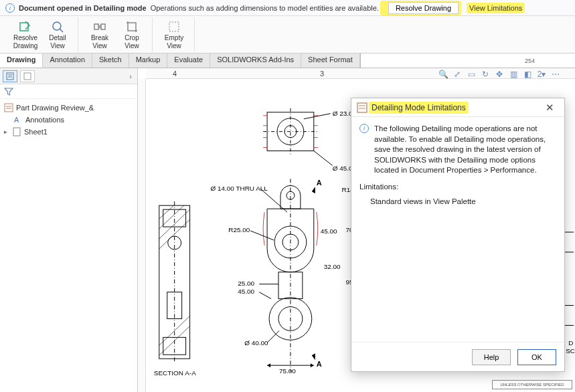 The width and height of the screenshot is (575, 392). I want to click on more-menu: ⋯, so click(556, 74).